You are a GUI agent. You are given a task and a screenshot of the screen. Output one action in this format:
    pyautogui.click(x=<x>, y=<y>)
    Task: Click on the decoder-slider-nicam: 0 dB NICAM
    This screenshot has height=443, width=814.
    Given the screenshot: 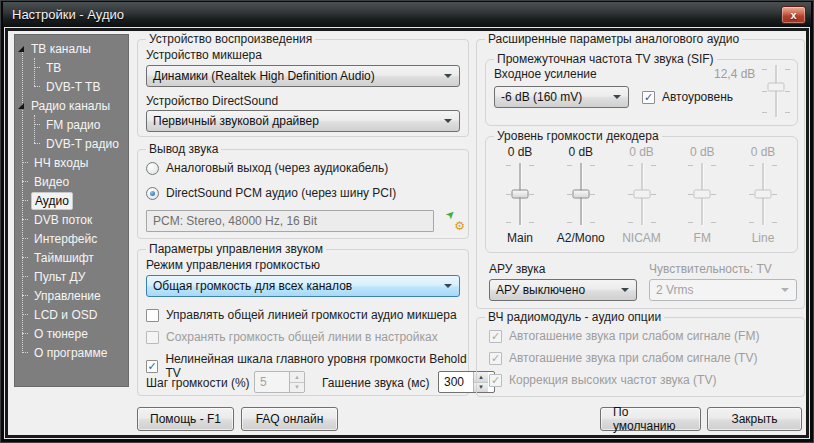 What is the action you would take?
    pyautogui.click(x=642, y=195)
    